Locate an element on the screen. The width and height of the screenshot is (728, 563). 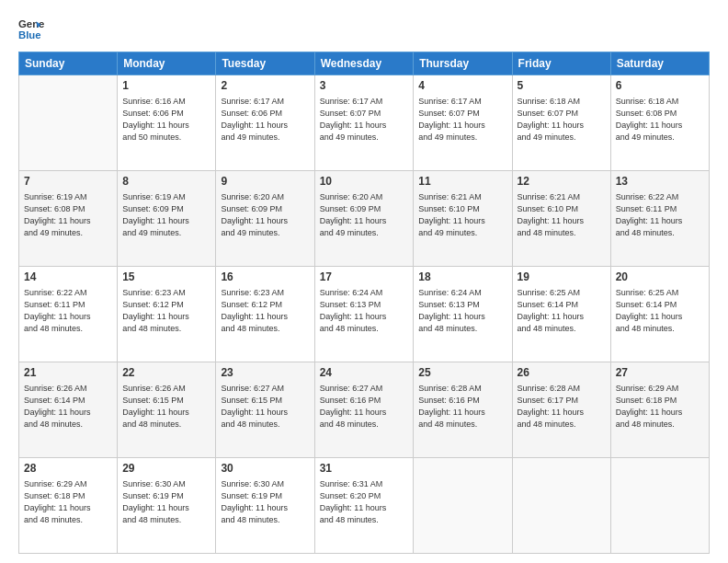
day-number: 13 is located at coordinates (660, 182).